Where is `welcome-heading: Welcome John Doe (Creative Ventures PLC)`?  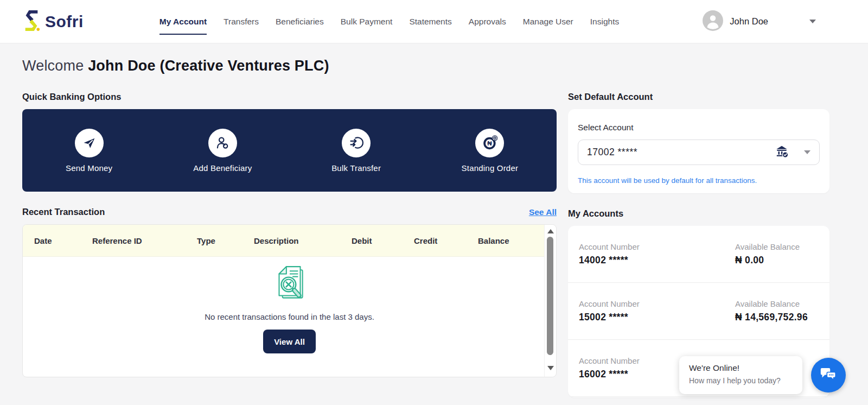 welcome-heading: Welcome John Doe (Creative Ventures PLC) is located at coordinates (426, 66).